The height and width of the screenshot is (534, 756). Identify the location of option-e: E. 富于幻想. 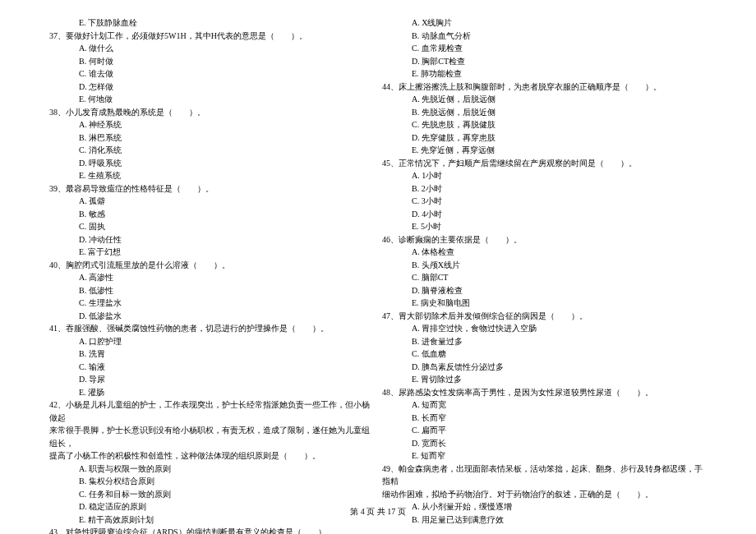
(212, 252).